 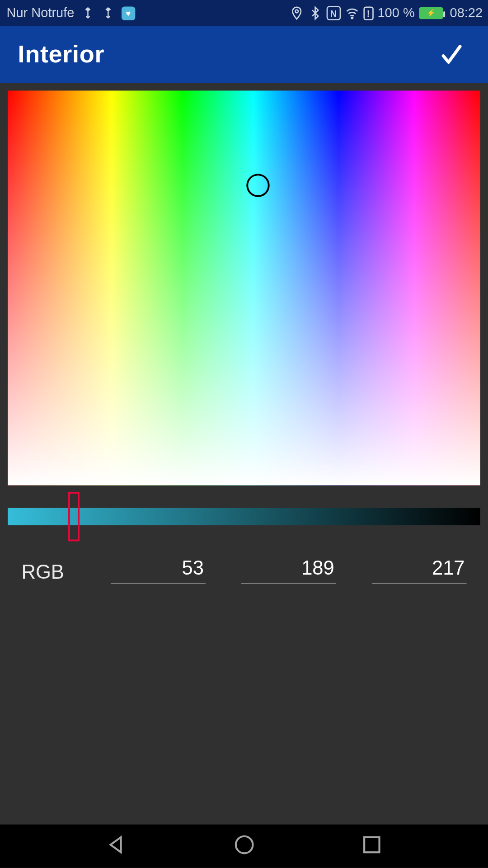 I want to click on color-map-cursor, so click(x=258, y=185).